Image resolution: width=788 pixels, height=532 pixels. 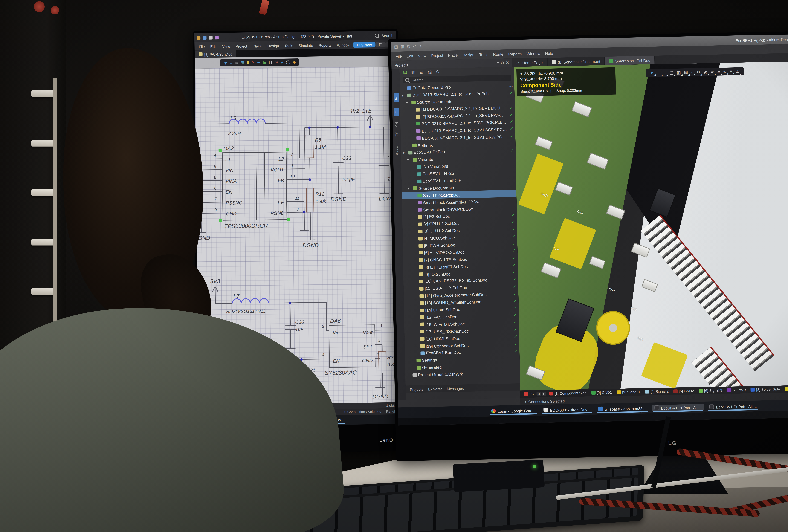 I want to click on tool-icon: ↦, so click(x=259, y=62).